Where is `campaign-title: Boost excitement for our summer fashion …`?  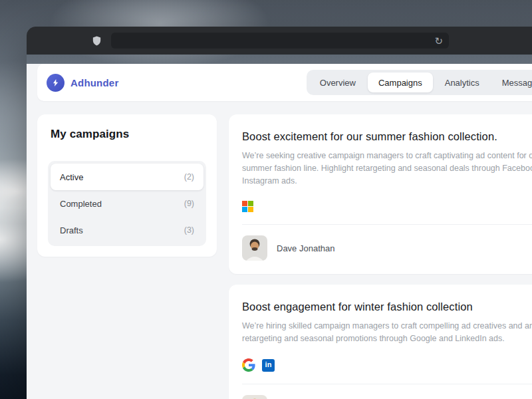 campaign-title: Boost excitement for our summer fashion … is located at coordinates (387, 137).